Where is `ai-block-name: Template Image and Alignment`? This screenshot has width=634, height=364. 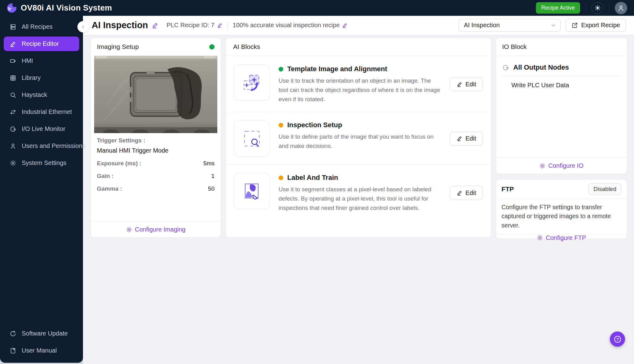 ai-block-name: Template Image and Alignment is located at coordinates (337, 69).